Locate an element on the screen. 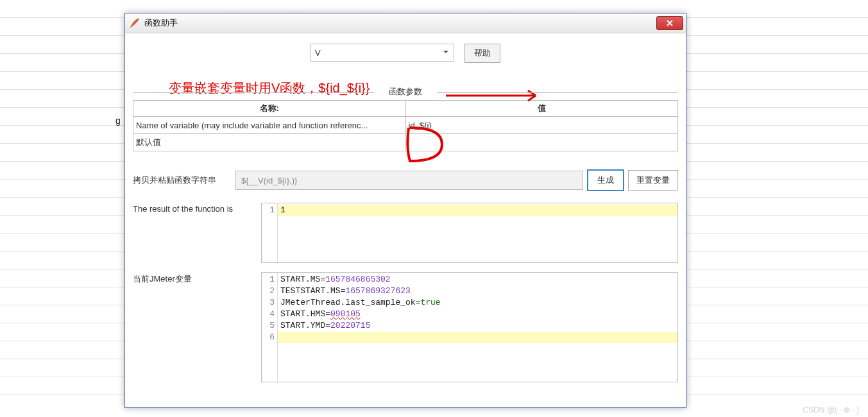  params-header-name: 名称: is located at coordinates (269, 108).